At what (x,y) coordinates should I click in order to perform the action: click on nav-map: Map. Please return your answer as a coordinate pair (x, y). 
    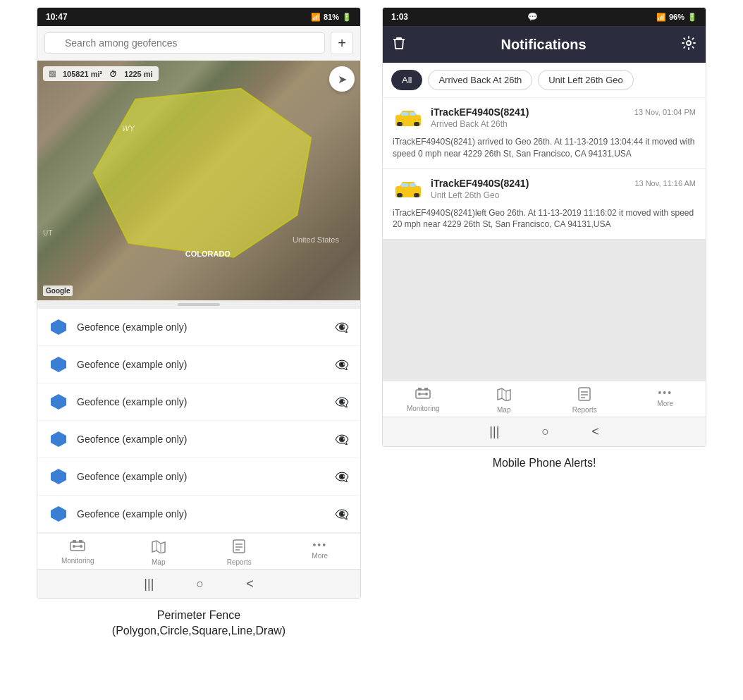
    Looking at the image, I should click on (159, 553).